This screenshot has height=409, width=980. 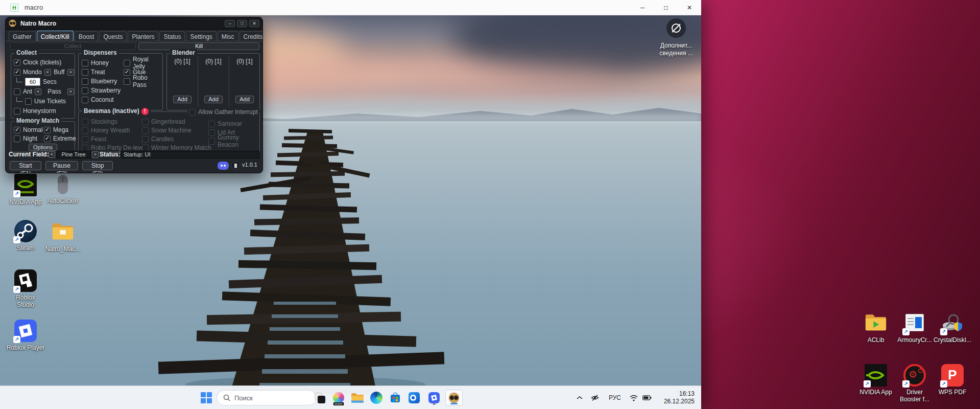 I want to click on icon-label: Roblox Player, so click(x=26, y=348).